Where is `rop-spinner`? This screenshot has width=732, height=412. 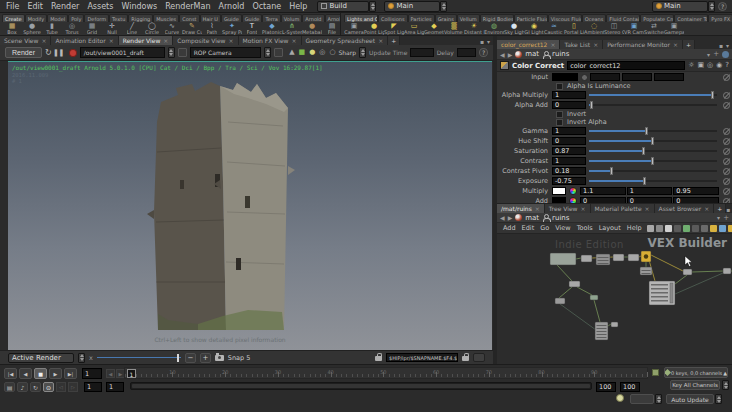 rop-spinner is located at coordinates (172, 52).